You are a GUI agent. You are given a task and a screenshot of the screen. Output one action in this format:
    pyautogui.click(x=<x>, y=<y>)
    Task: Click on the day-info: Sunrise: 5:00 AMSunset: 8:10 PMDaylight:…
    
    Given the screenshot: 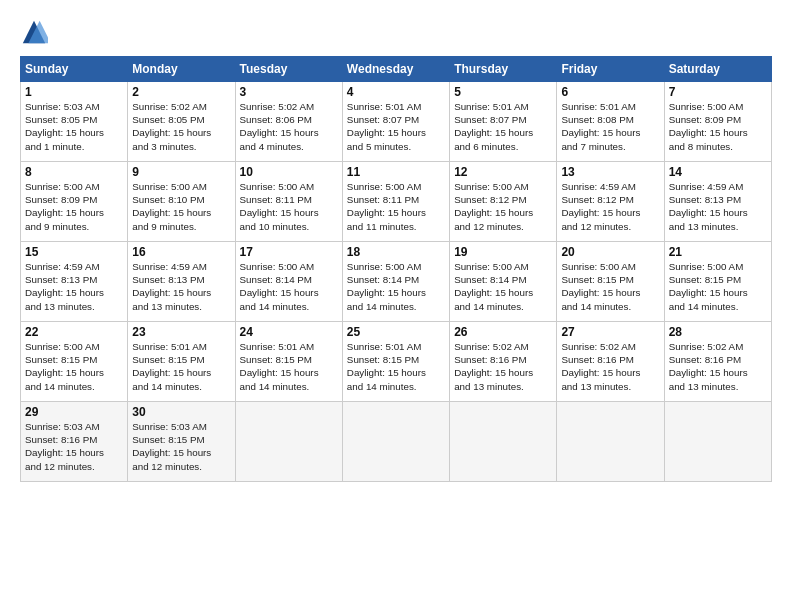 What is the action you would take?
    pyautogui.click(x=181, y=206)
    